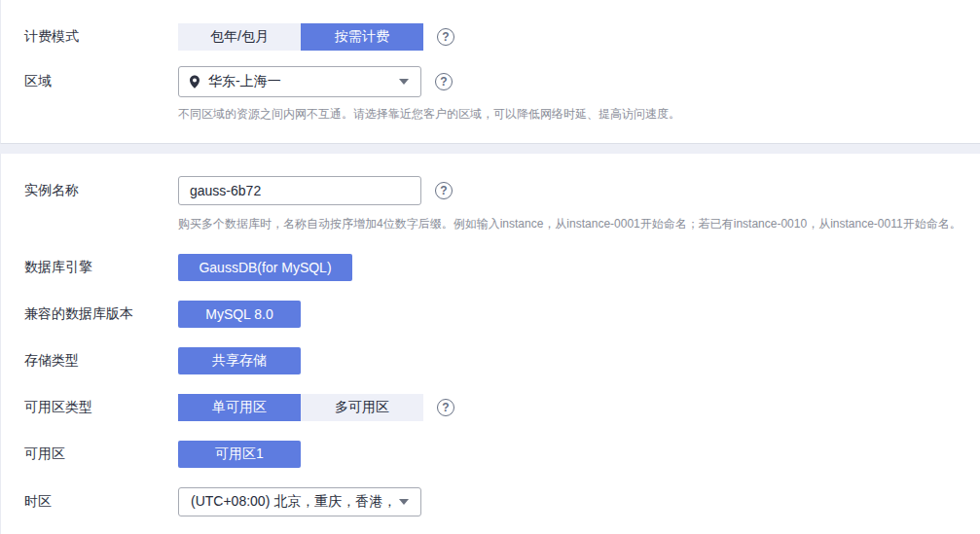 This screenshot has height=534, width=980. What do you see at coordinates (579, 114) in the screenshot?
I see `region-hint-text: 不同区域的资源之间内网不互通。请选择靠近您客户的区域，可以降低网络时延、提高访问…` at bounding box center [579, 114].